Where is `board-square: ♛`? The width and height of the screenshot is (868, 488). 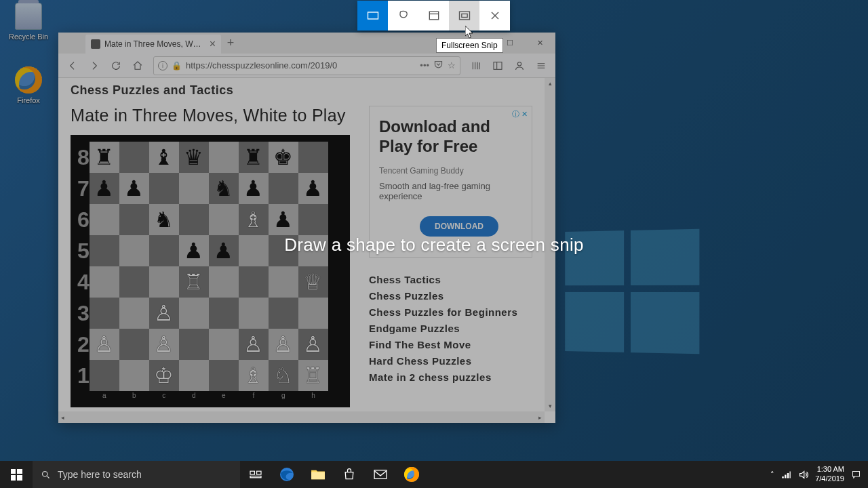 board-square: ♛ is located at coordinates (194, 157).